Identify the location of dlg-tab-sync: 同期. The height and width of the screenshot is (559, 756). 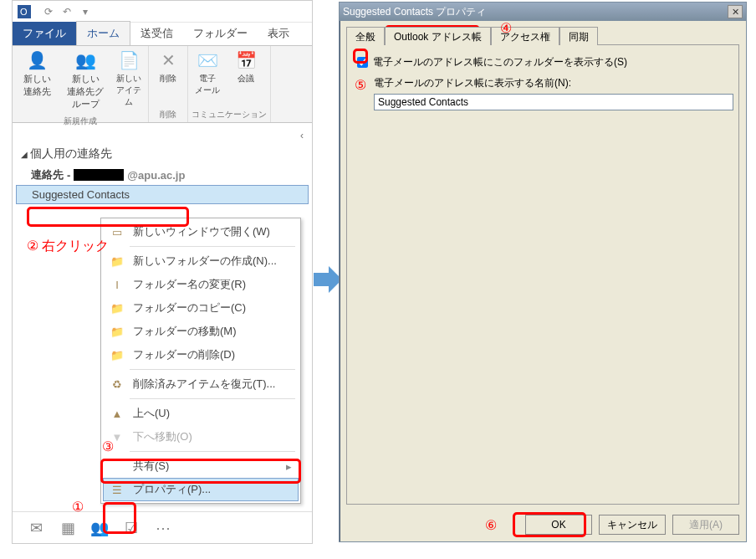
(579, 36).